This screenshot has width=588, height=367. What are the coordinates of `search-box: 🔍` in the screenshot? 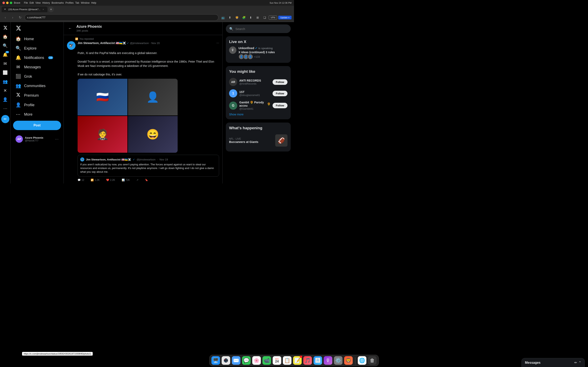 It's located at (258, 29).